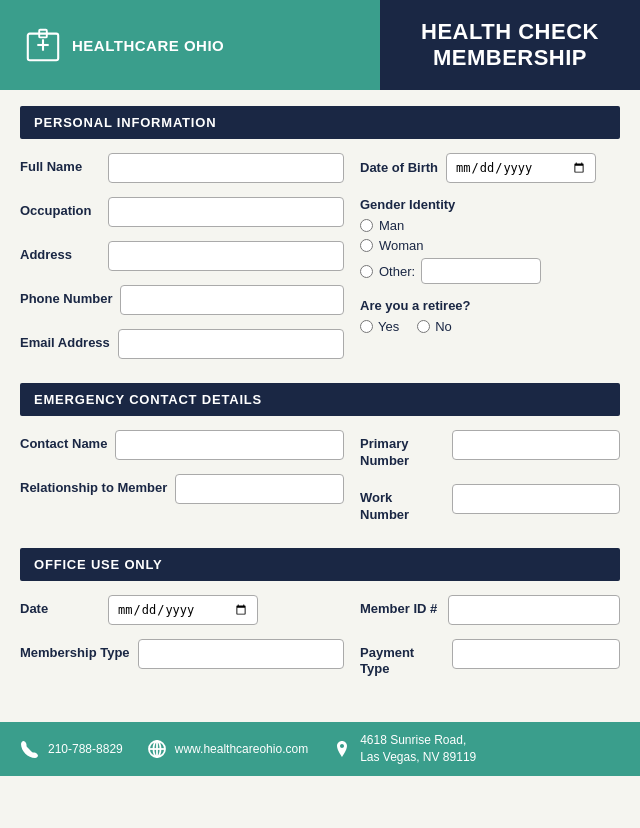 The image size is (640, 828). What do you see at coordinates (490, 659) in the screenshot?
I see `payment-type-row: Payment Type` at bounding box center [490, 659].